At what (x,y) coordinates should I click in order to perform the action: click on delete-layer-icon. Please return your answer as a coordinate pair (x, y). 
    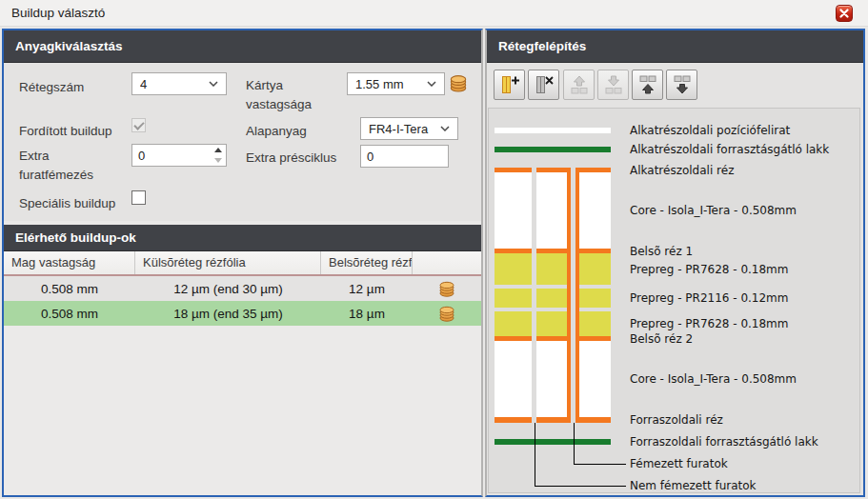
    Looking at the image, I should click on (544, 85).